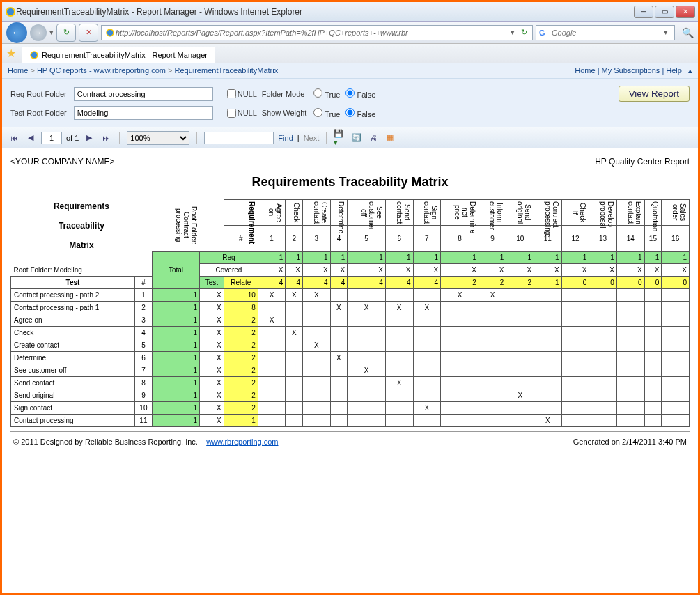 Image resolution: width=700 pixels, height=595 pixels. I want to click on favorites-bar: ★ RequirementTraceabilityMatrix - Report…, so click(350, 54).